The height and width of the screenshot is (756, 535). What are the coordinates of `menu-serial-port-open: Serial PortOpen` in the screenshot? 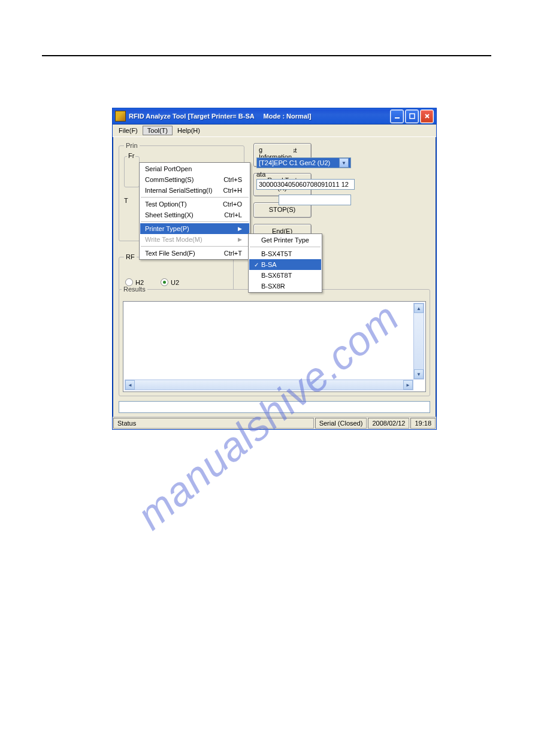 It's located at (195, 169).